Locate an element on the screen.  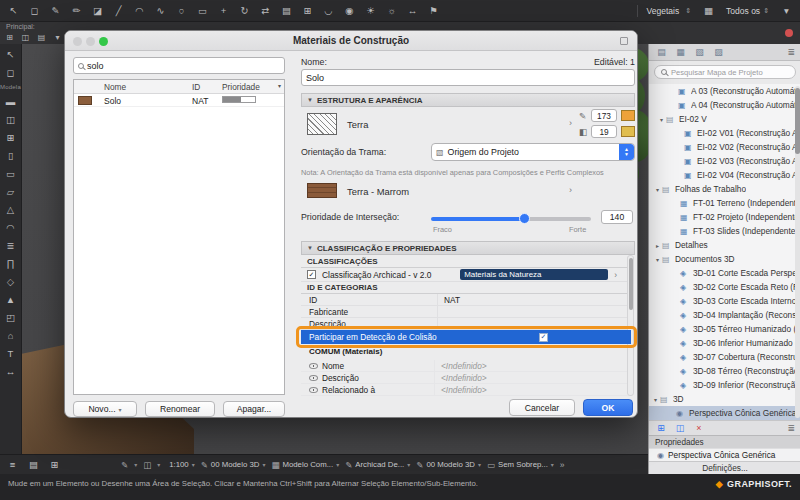
arc-tool-icon: ◠ is located at coordinates (140, 11).